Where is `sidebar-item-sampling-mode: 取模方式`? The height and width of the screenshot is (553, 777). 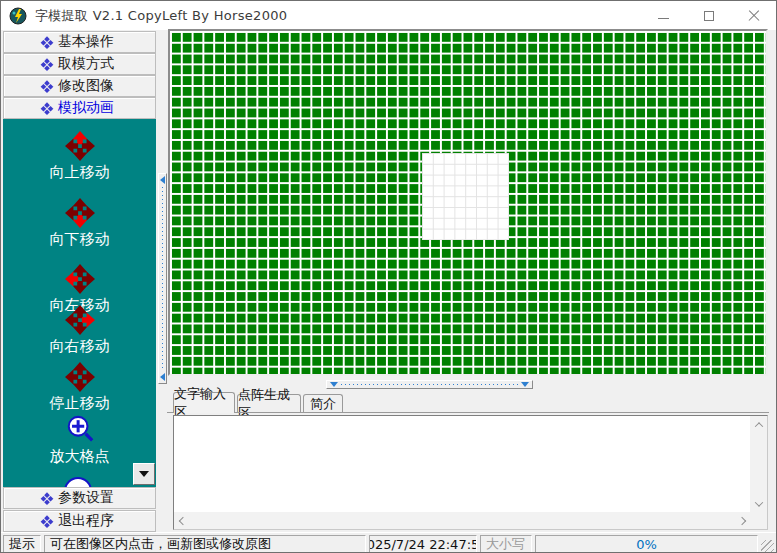
sidebar-item-sampling-mode: 取模方式 is located at coordinates (80, 64).